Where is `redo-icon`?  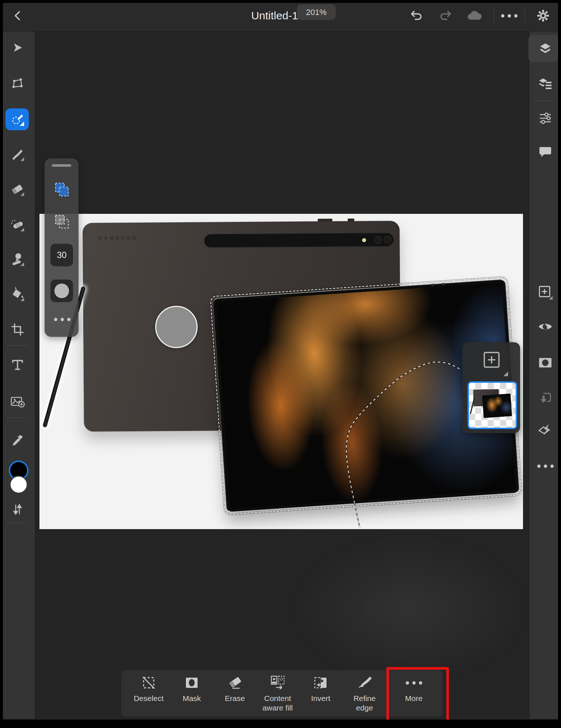
redo-icon is located at coordinates (446, 16).